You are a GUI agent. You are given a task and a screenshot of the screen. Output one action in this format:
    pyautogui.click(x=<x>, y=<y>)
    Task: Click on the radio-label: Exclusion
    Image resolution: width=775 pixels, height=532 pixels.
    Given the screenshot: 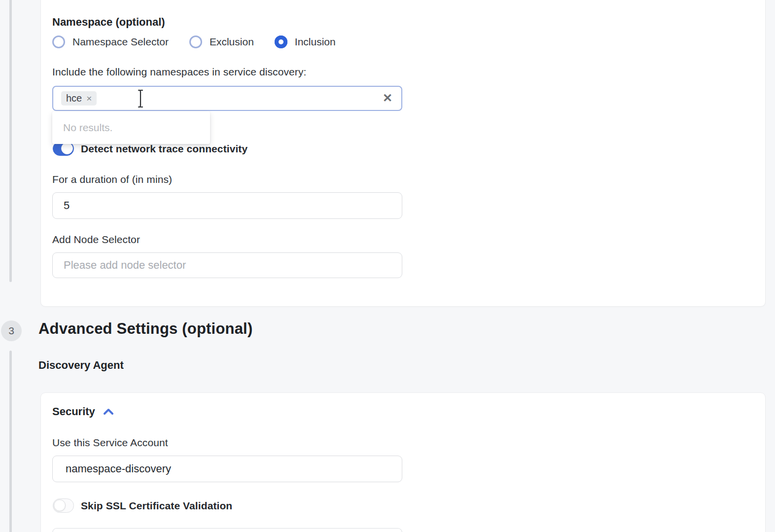 What is the action you would take?
    pyautogui.click(x=232, y=42)
    